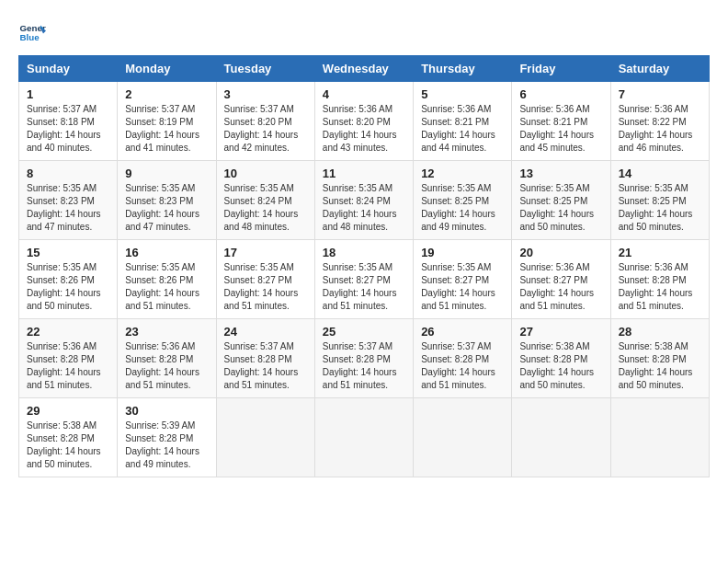 The width and height of the screenshot is (728, 563). Describe the element at coordinates (462, 173) in the screenshot. I see `day-number: 12` at that location.